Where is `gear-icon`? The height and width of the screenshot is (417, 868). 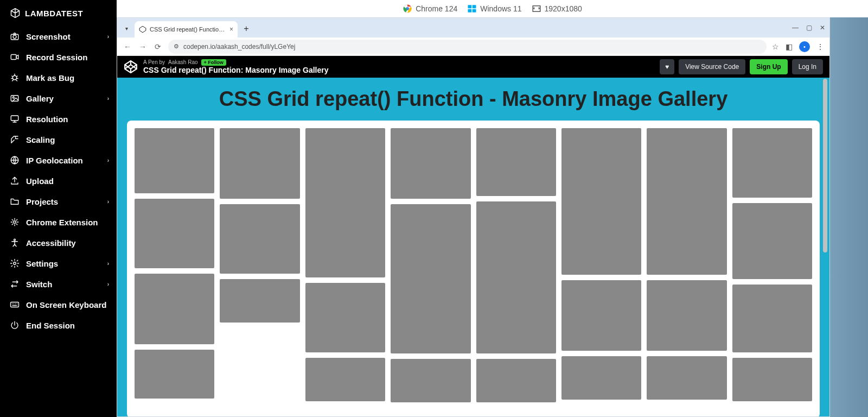
gear-icon is located at coordinates (15, 263).